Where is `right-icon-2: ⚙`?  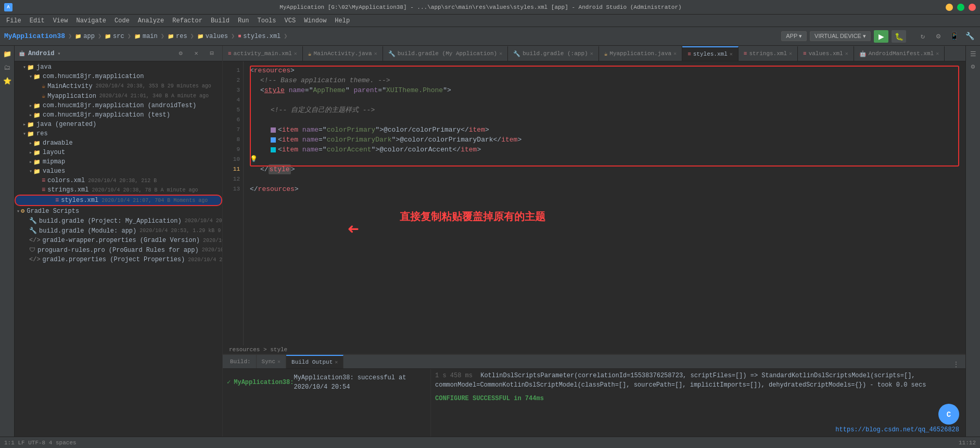
right-icon-2: ⚙ is located at coordinates (973, 67).